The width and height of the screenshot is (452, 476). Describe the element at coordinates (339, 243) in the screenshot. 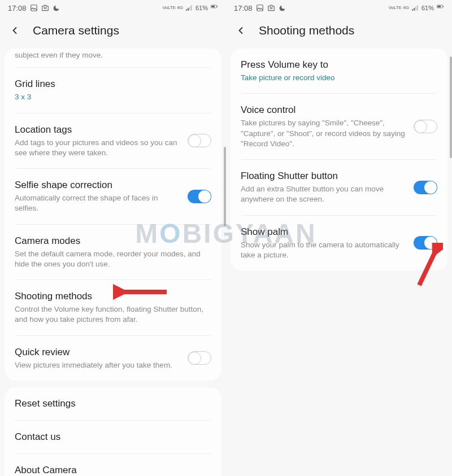

I see `list-item-show-palm: Show palm Show your palm to the camera t…` at that location.